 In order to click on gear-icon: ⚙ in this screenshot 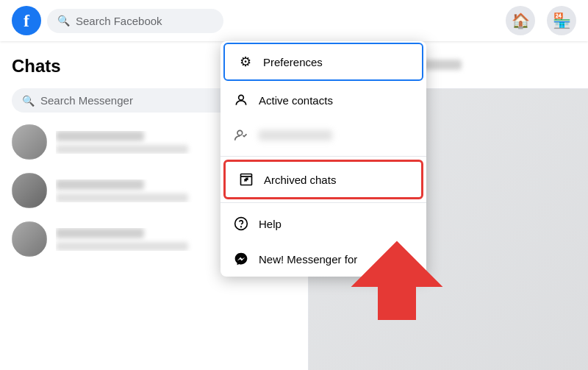, I will do `click(245, 62)`.